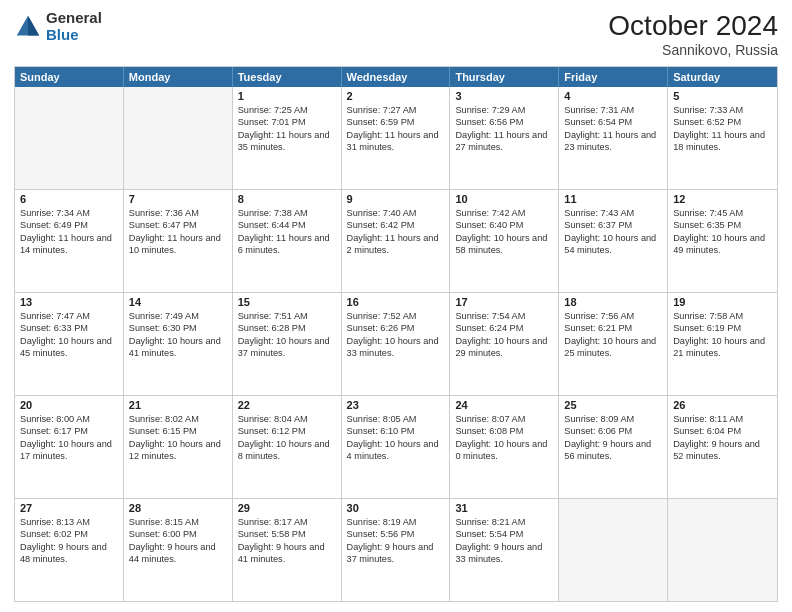 Image resolution: width=792 pixels, height=612 pixels. I want to click on day-number: 3, so click(504, 96).